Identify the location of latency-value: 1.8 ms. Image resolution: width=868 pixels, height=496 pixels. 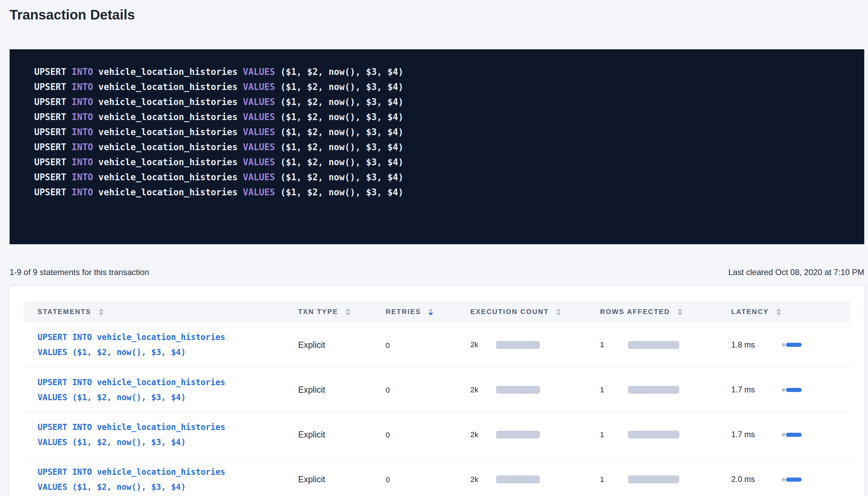
(757, 345).